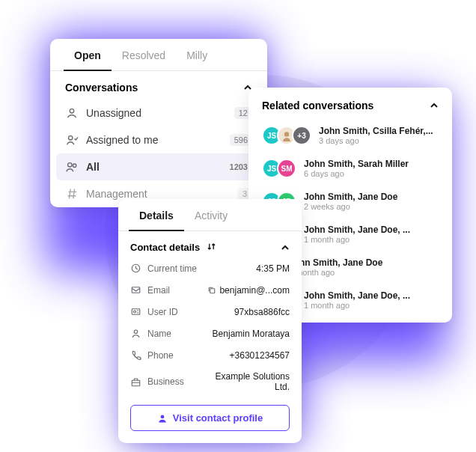 The image size is (476, 452). What do you see at coordinates (162, 194) in the screenshot?
I see `list-item-label: Management` at bounding box center [162, 194].